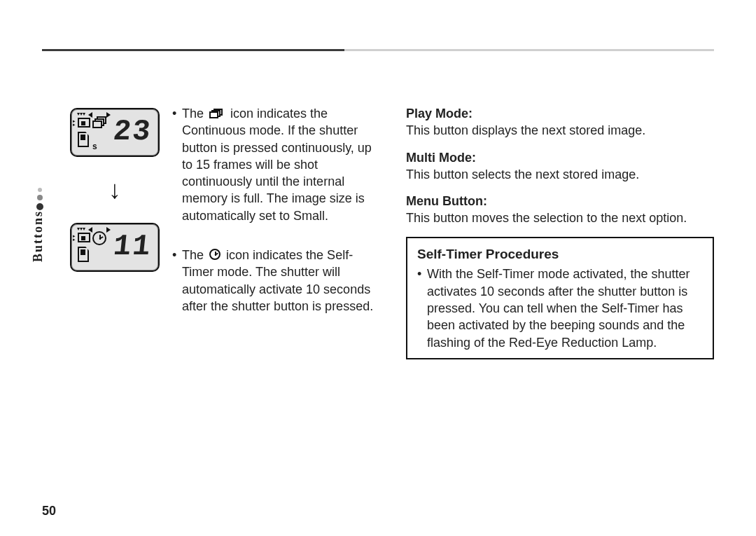  What do you see at coordinates (560, 130) in the screenshot?
I see `mode-text: This button displays the next stored ima…` at bounding box center [560, 130].